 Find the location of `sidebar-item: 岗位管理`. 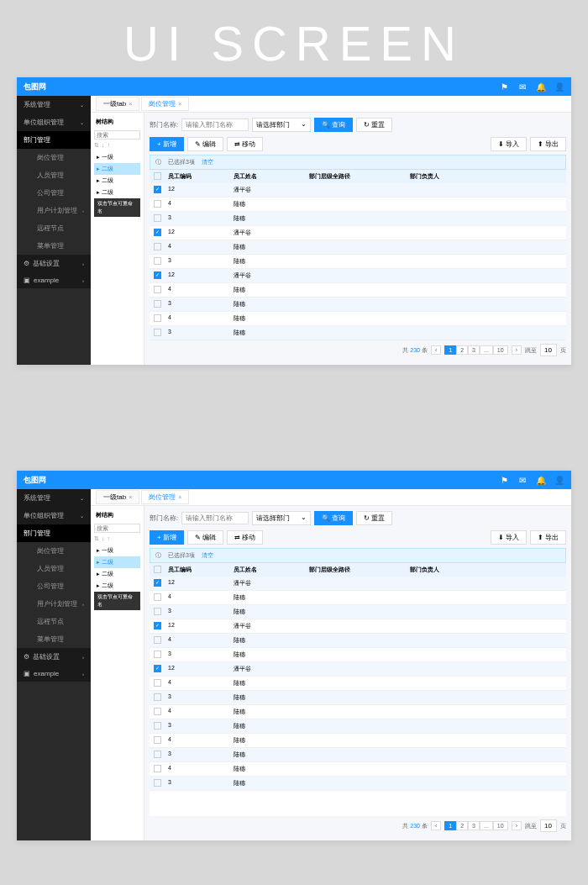

sidebar-item: 岗位管理 is located at coordinates (54, 158).